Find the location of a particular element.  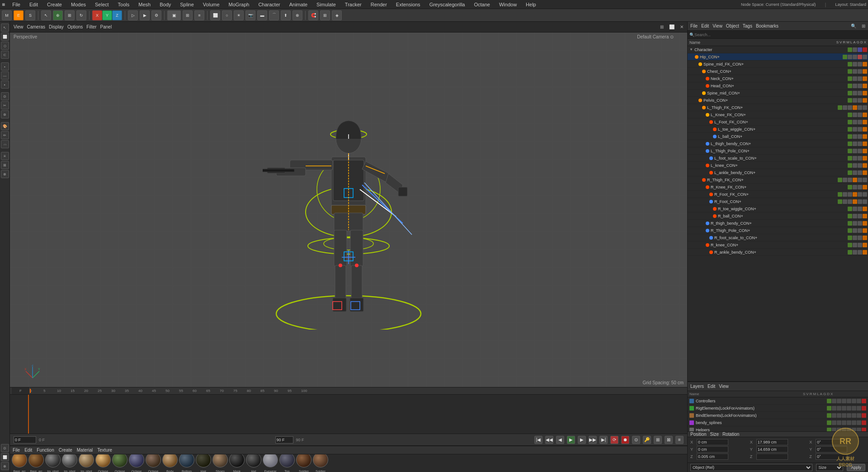

material-ball-13: Mask is located at coordinates (237, 461).